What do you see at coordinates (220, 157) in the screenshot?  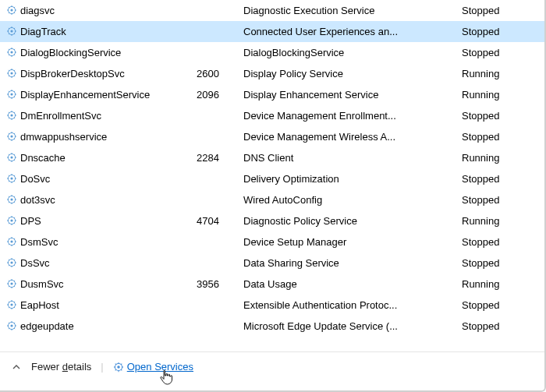 I see `service-pid: 2284` at bounding box center [220, 157].